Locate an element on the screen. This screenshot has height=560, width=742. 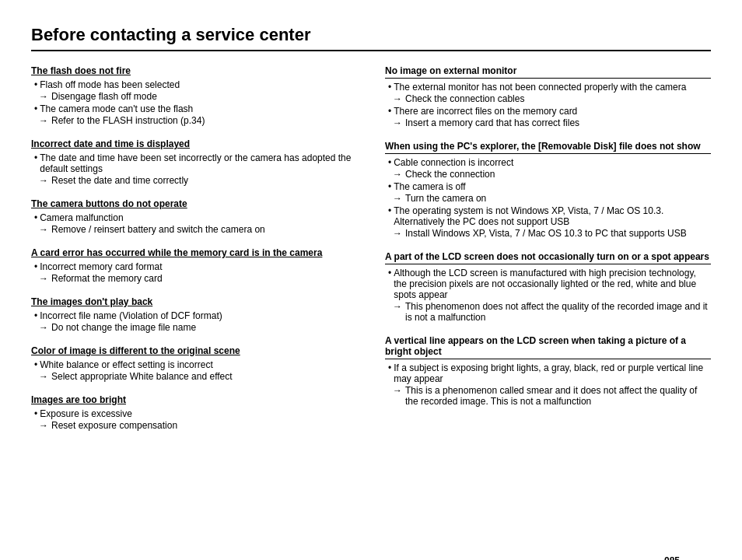
arrow-text: Reformat the memory card is located at coordinates (107, 278).